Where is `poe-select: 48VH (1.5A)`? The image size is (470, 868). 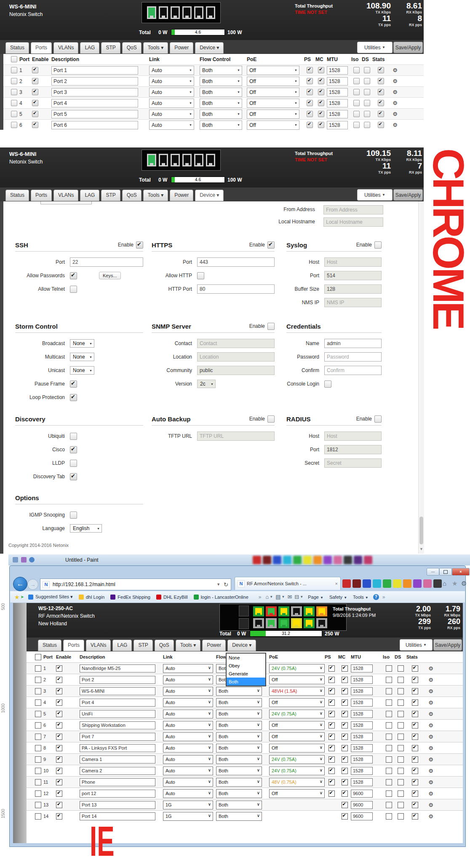
poe-select: 48VH (1.5A) is located at coordinates (297, 691).